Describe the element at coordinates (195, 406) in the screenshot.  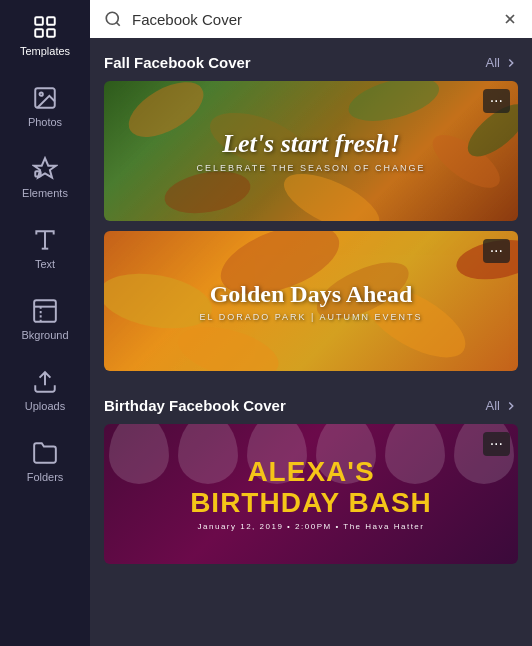
I see `section-title-birthday: Birthday Facebook Cover` at that location.